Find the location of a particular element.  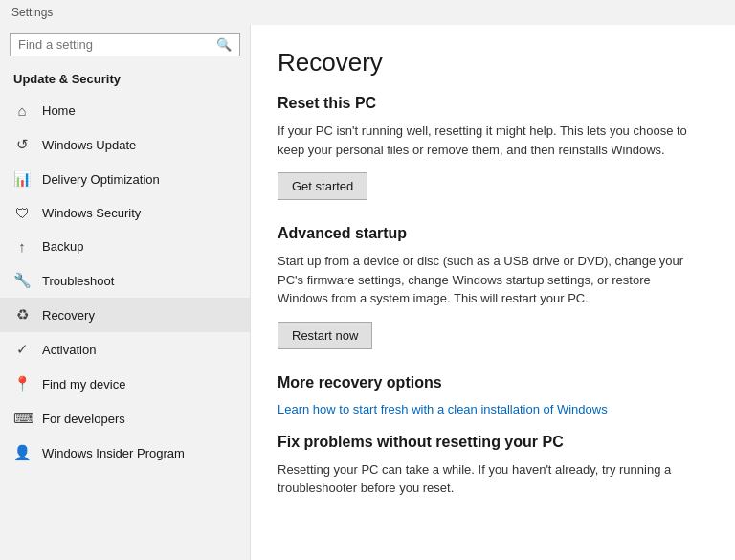

title-bar: Settings is located at coordinates (368, 12).